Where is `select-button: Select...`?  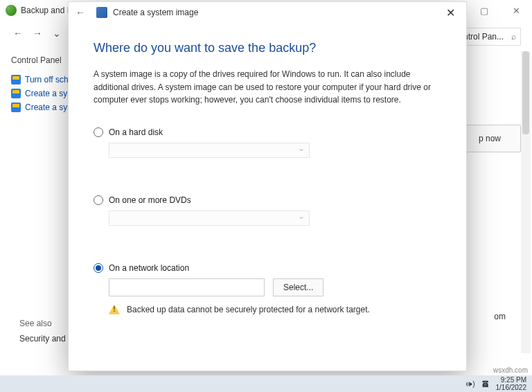
select-button: Select... is located at coordinates (298, 287).